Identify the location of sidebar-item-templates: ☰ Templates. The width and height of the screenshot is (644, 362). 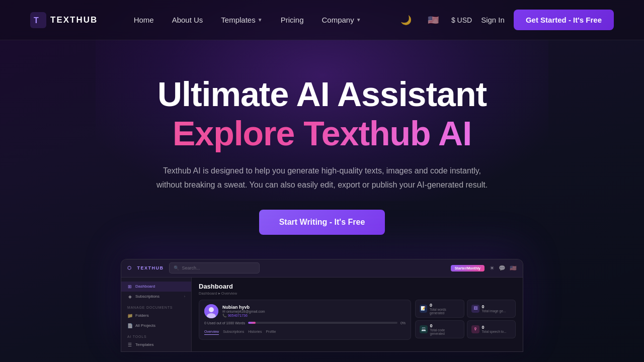
(156, 345).